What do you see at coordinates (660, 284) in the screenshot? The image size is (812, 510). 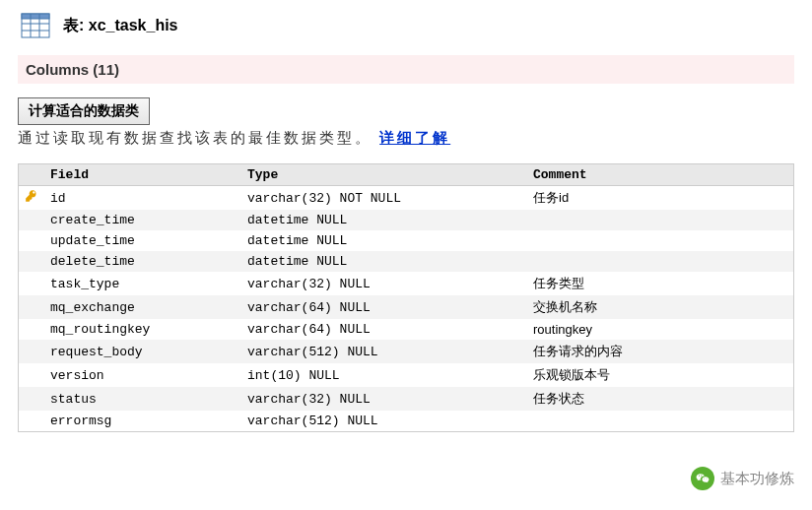 I see `comment-cell: 任务类型` at bounding box center [660, 284].